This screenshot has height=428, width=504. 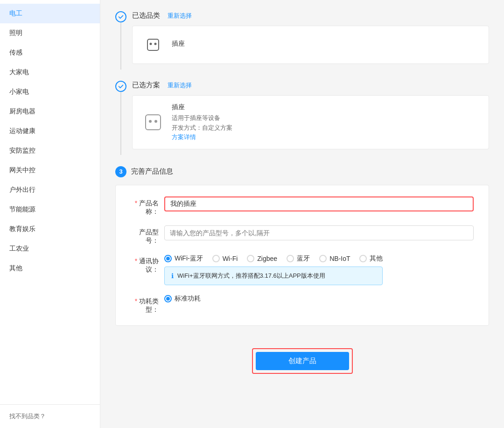 I want to click on sidebar-item-major-appliance: 大家电, so click(x=50, y=72).